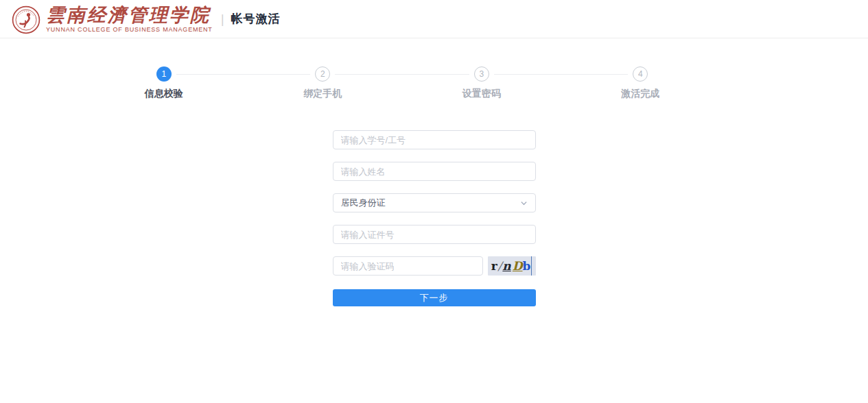 The image size is (868, 403). I want to click on step-label: 信息校验, so click(164, 94).